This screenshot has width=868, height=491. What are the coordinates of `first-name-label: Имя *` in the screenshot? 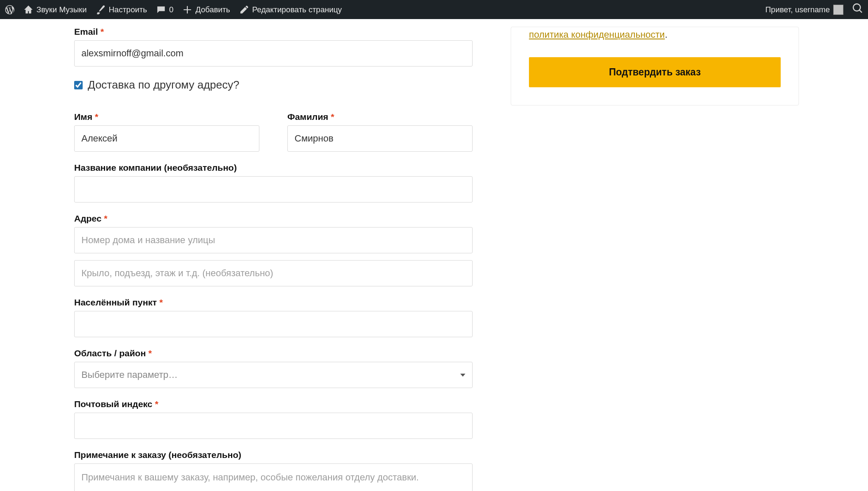 It's located at (167, 117).